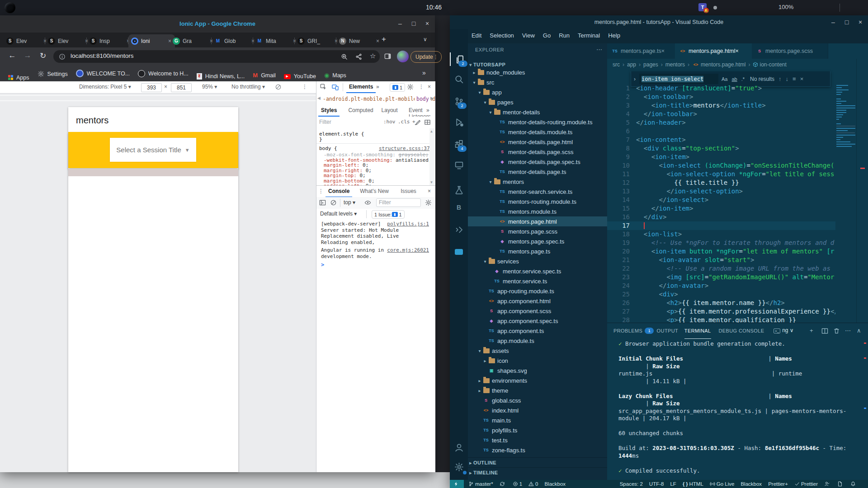 The height and width of the screenshot is (488, 868). I want to click on new-tab-button: +, so click(384, 39).